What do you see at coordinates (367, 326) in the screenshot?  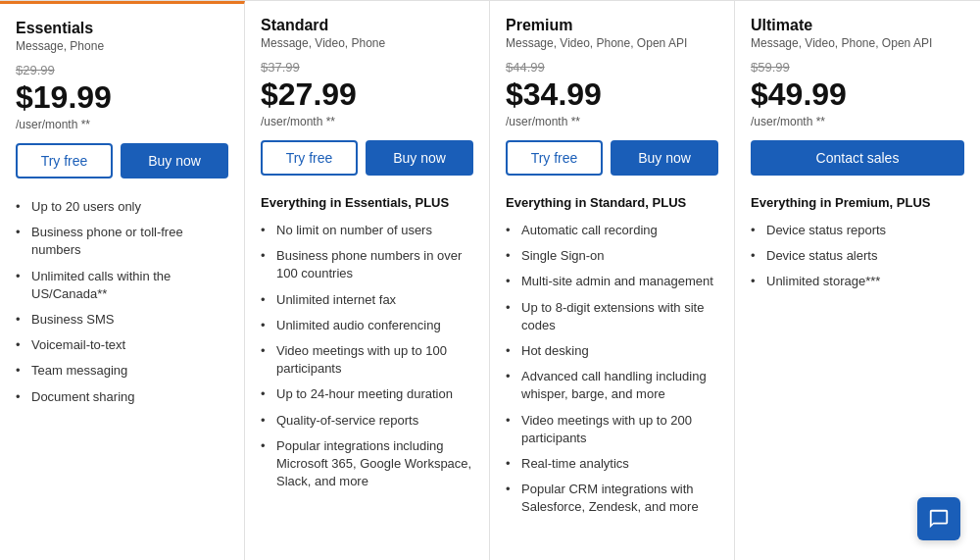 I see `list-item: Unlimited audio conferencing` at bounding box center [367, 326].